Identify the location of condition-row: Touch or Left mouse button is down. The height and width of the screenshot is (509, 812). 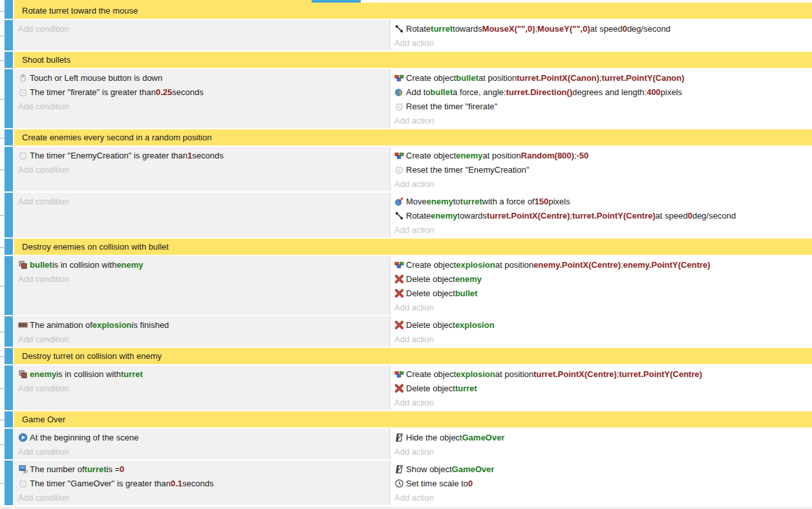
(202, 78).